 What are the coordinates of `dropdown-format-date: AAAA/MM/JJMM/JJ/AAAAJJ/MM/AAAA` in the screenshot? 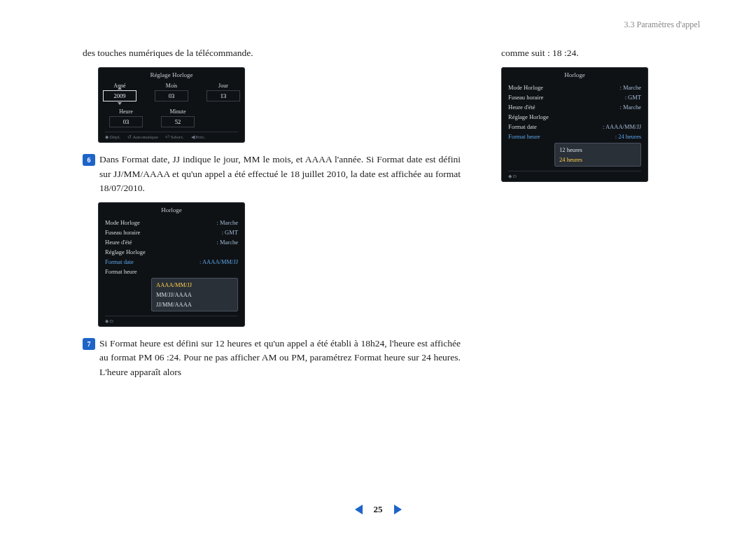 It's located at (195, 295).